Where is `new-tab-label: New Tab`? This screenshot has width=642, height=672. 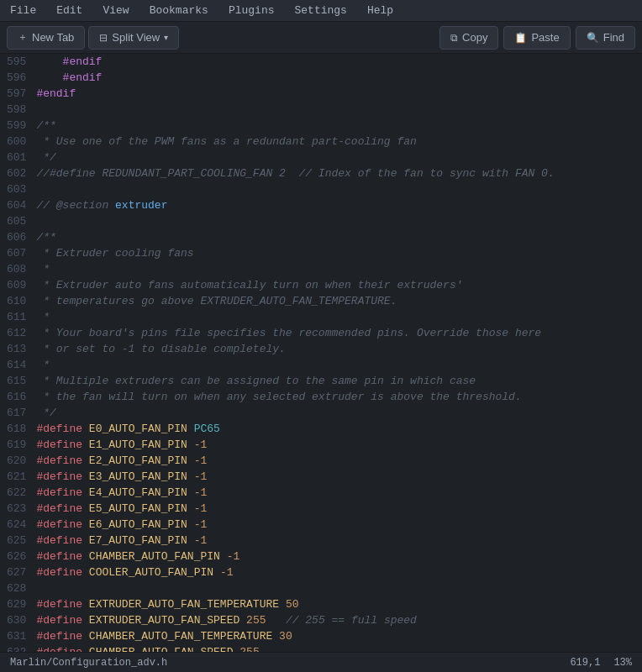
new-tab-label: New Tab is located at coordinates (53, 37).